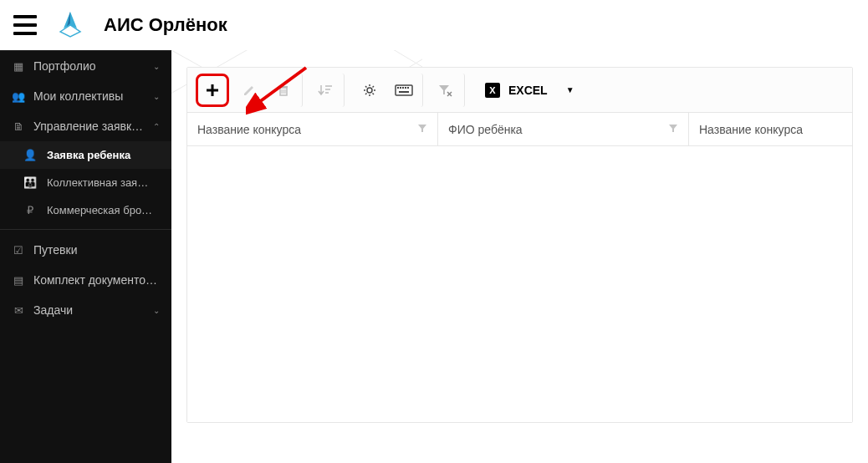 This screenshot has width=868, height=463. Describe the element at coordinates (404, 90) in the screenshot. I see `keyboard-icon` at that location.